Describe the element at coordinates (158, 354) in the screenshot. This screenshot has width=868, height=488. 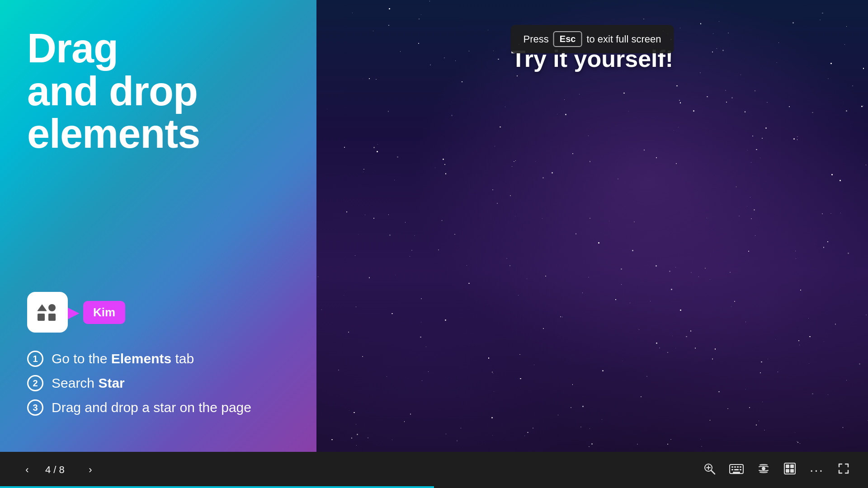
I see `bottom-section: ▶ Kim 1 Go to the Elements tab 2 Search …` at that location.